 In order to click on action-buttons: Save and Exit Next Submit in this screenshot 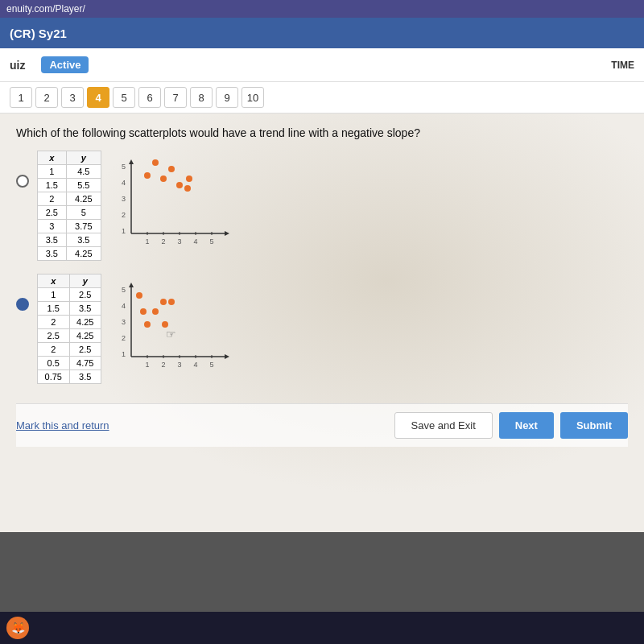, I will do `click(511, 425)`.